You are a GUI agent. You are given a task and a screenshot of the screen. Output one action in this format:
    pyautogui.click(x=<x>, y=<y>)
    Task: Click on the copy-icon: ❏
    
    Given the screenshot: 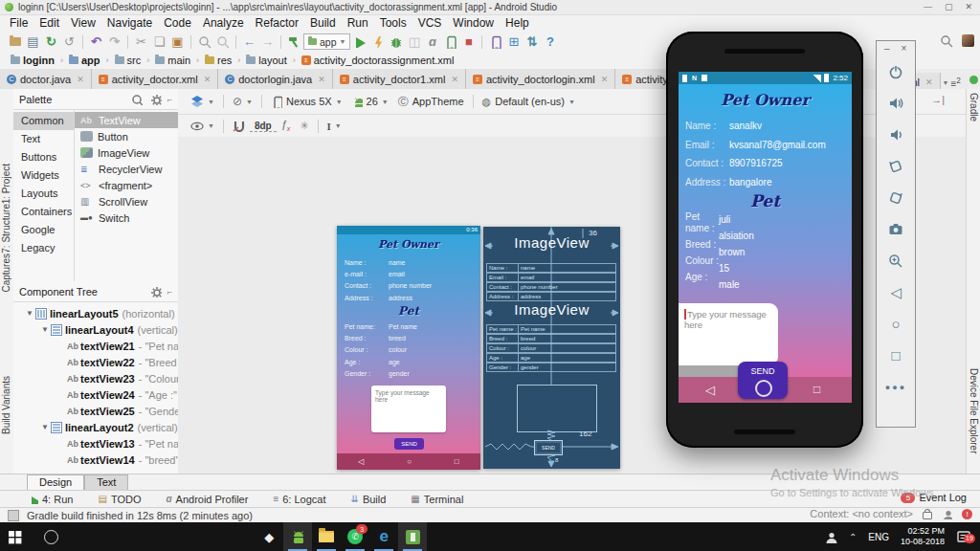 What is the action you would take?
    pyautogui.click(x=159, y=42)
    